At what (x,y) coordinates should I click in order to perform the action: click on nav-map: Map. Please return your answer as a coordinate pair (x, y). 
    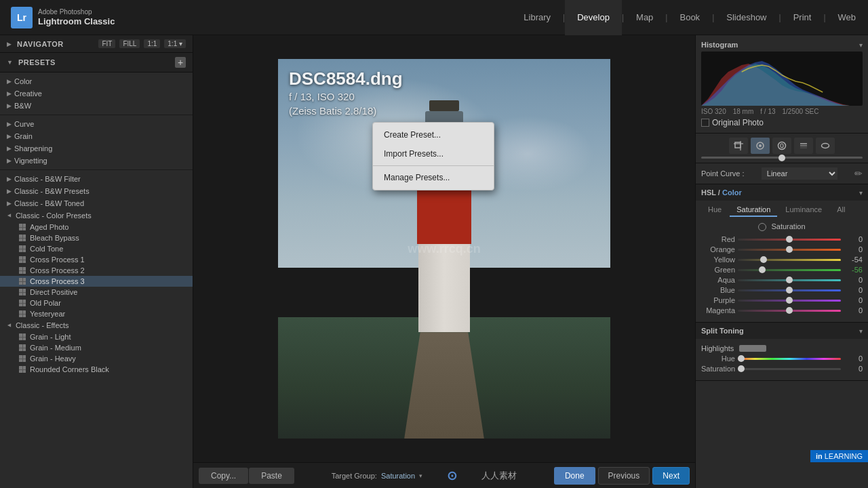
    Looking at the image, I should click on (644, 18).